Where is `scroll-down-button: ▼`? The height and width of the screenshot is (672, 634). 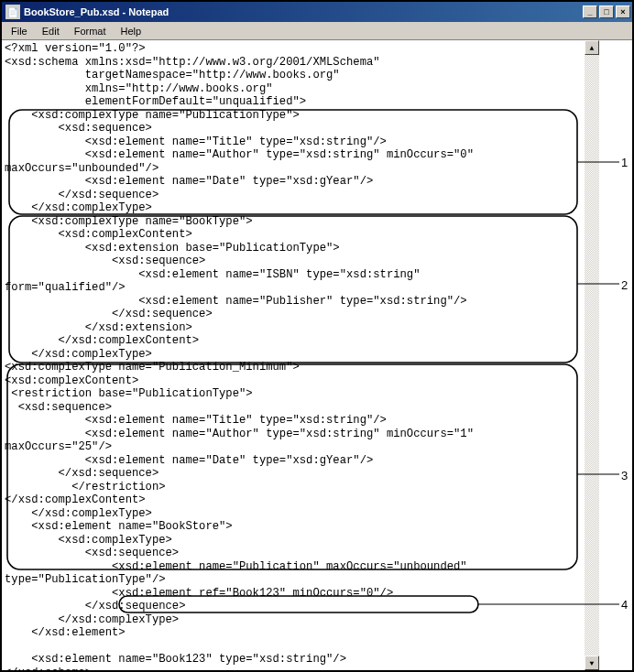 scroll-down-button: ▼ is located at coordinates (592, 663).